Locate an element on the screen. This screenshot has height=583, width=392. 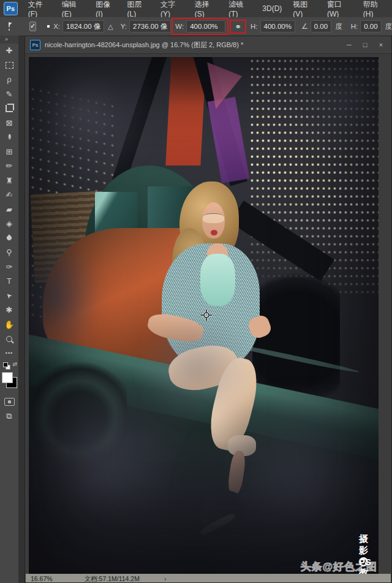
menu-type: 文字(Y) is located at coordinates (172, 9).